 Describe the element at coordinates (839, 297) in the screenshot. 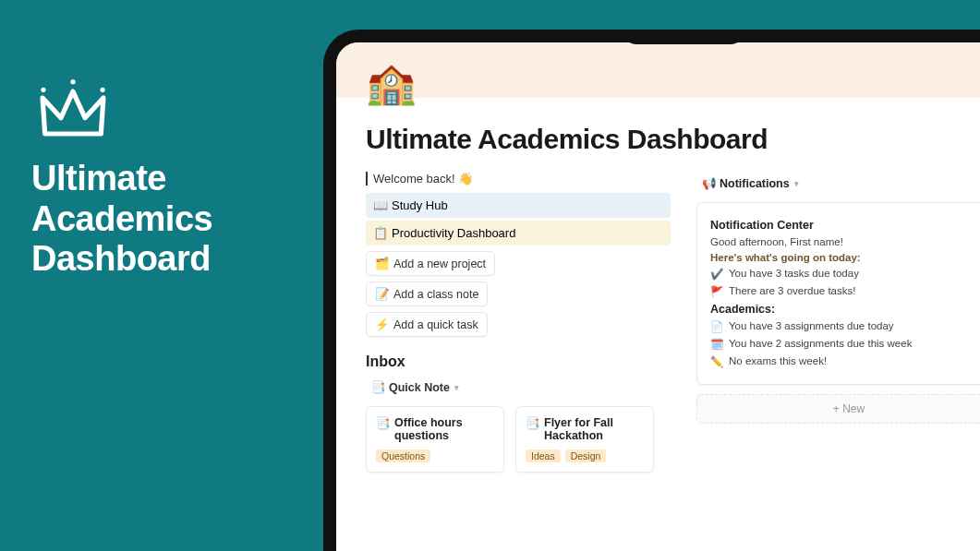

I see `main-right-column: 📢 Notifications ▾ Notification Center Go…` at that location.